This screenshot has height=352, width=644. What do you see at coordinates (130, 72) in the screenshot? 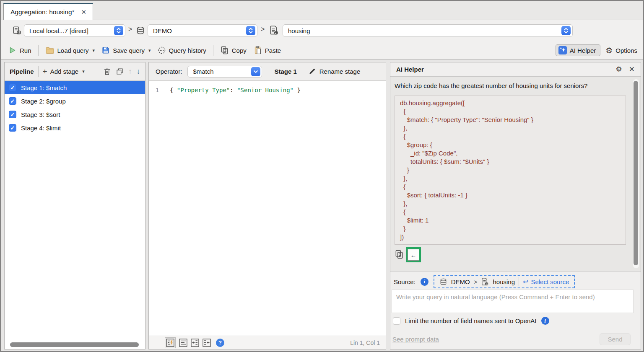
I see `move-up-icon: ↑` at bounding box center [130, 72].